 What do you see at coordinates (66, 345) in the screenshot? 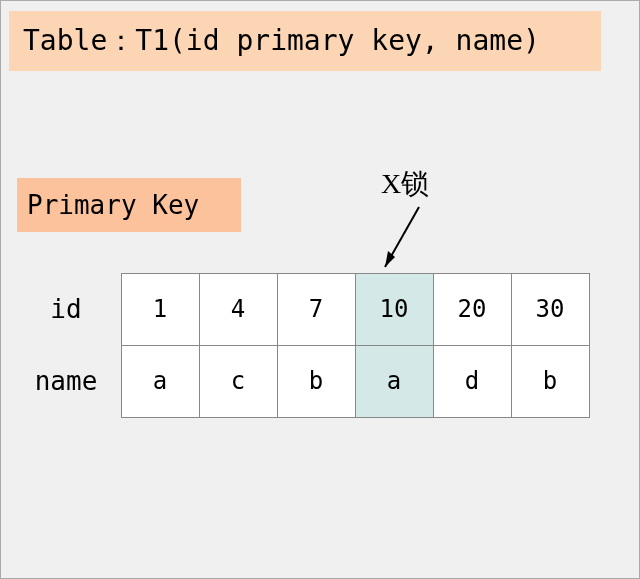
I see `row-headers: id name` at bounding box center [66, 345].